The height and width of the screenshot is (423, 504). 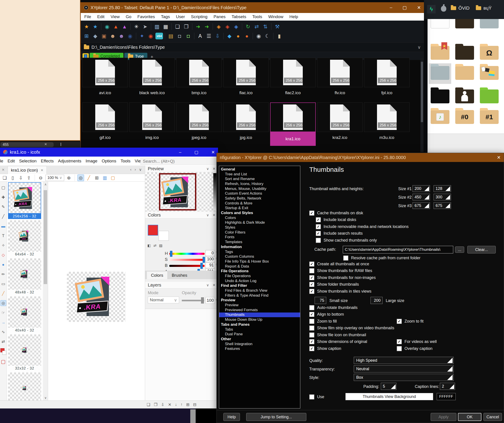 What do you see at coordinates (181, 405) in the screenshot?
I see `status-tool-icon: ↑` at bounding box center [181, 405].